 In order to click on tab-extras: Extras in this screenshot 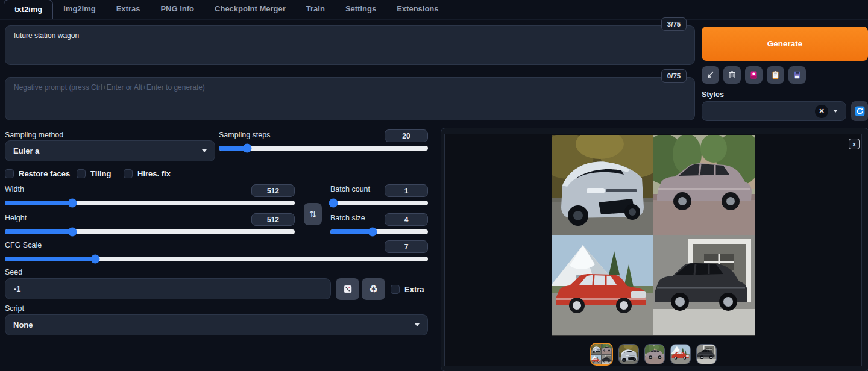, I will do `click(128, 10)`.